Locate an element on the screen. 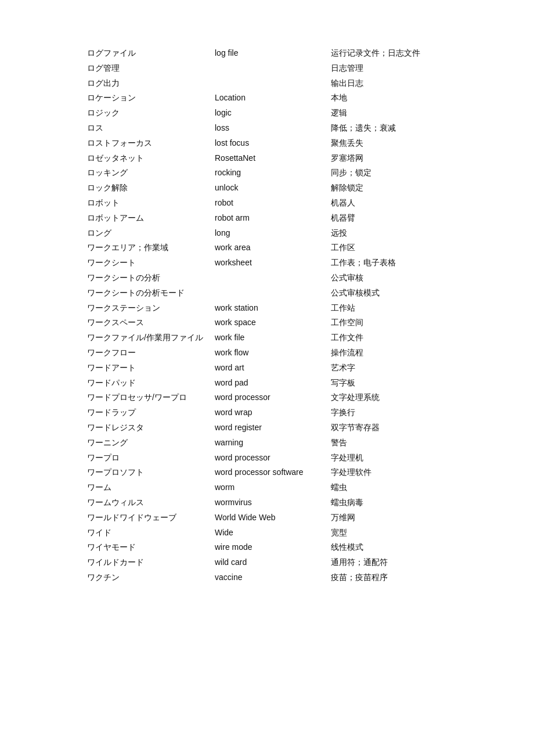 The image size is (534, 756). list-item: ロボットアームrobot arm机器臂 is located at coordinates (267, 218).